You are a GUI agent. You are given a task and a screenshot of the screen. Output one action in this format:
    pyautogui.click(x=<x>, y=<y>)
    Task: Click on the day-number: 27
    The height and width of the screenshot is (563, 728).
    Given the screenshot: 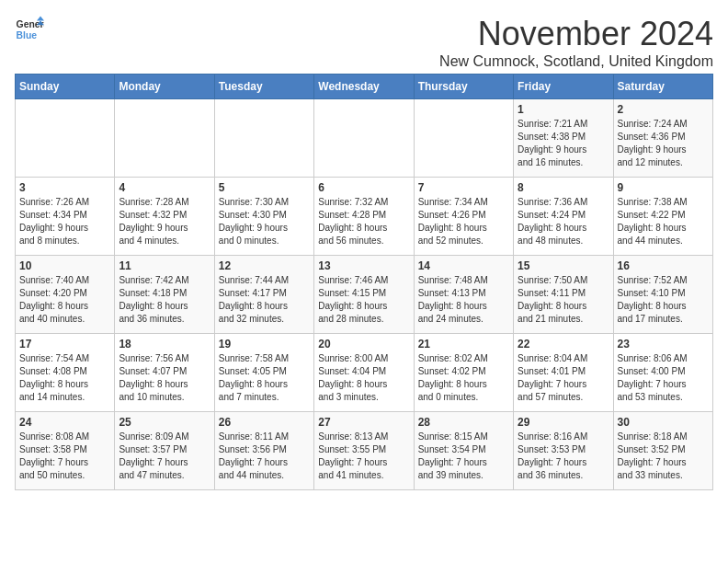 What is the action you would take?
    pyautogui.click(x=364, y=422)
    